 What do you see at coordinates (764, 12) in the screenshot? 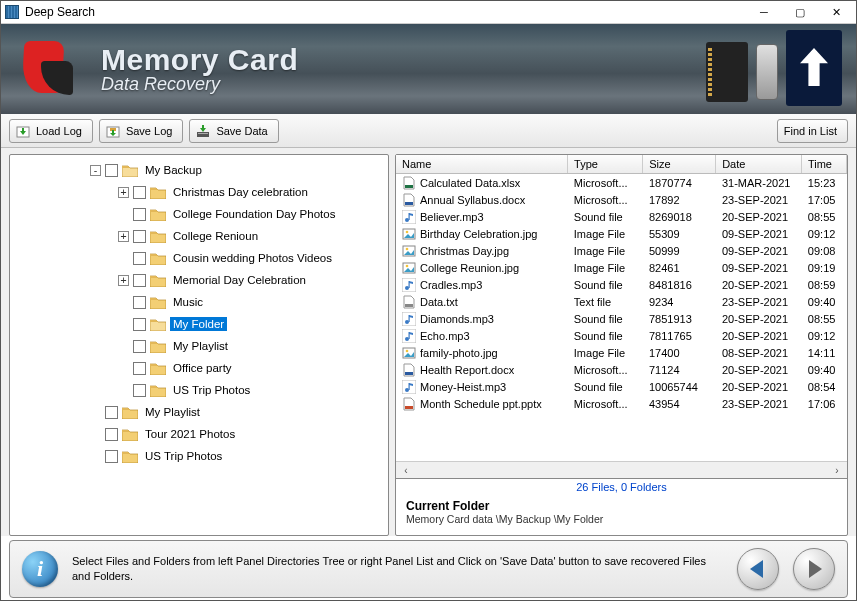
I see `minimize-button: ─` at bounding box center [764, 12].